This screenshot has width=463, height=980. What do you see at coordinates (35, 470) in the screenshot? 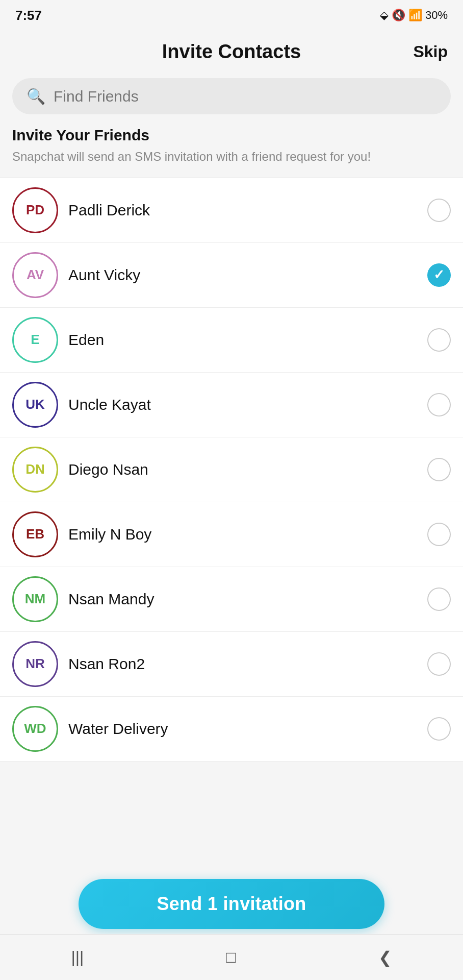
I see `contact-avatar: DN` at bounding box center [35, 470].